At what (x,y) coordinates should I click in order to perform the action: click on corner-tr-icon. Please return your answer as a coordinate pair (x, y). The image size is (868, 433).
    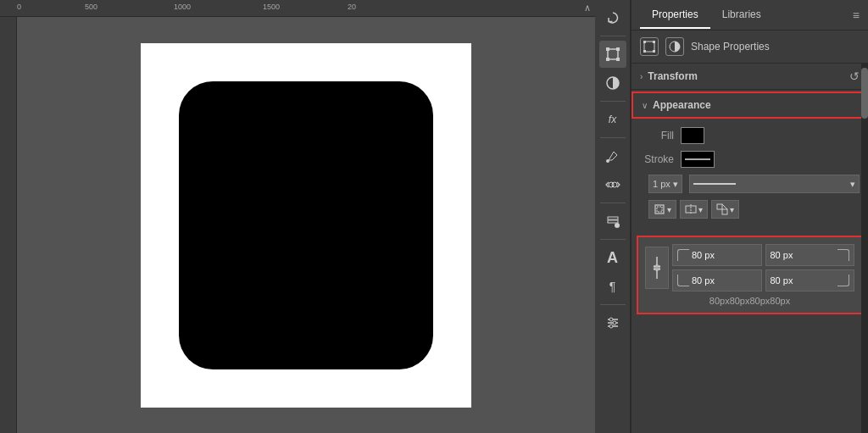
    Looking at the image, I should click on (843, 255).